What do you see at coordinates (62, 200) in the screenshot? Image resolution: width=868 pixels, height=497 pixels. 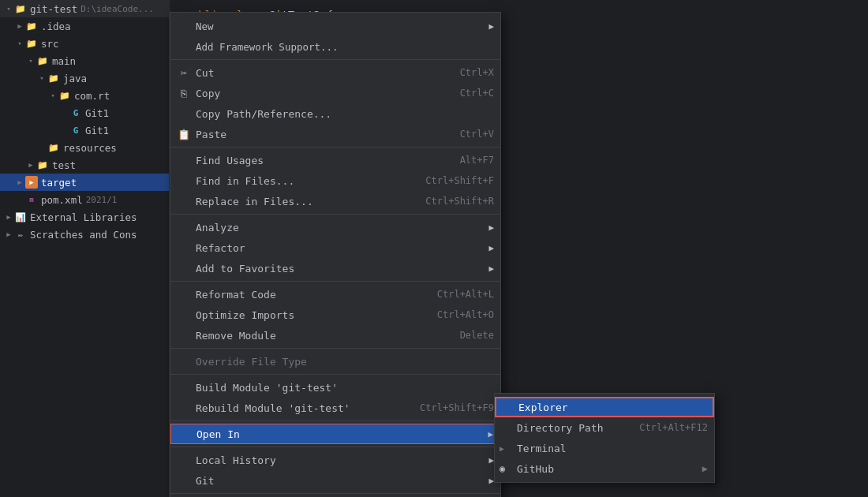 I see `tree-label: pom.xml` at bounding box center [62, 200].